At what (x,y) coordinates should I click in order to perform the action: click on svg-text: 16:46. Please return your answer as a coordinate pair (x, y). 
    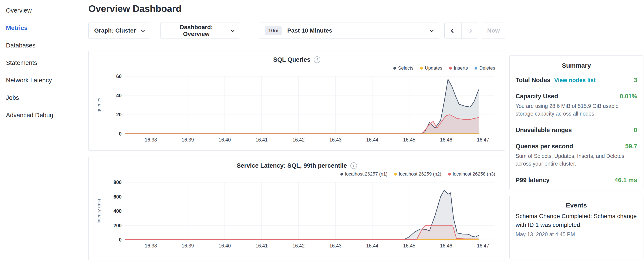
    Looking at the image, I should click on (446, 246).